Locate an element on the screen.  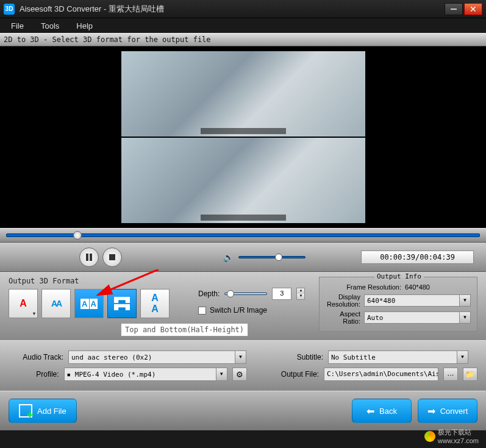
timeline-track is located at coordinates (243, 235).